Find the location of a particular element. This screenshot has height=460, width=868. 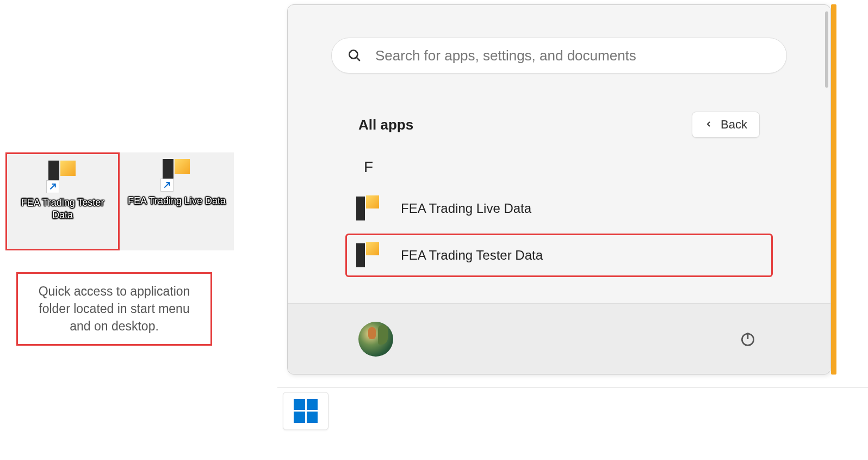

chevron-left-icon is located at coordinates (709, 125).